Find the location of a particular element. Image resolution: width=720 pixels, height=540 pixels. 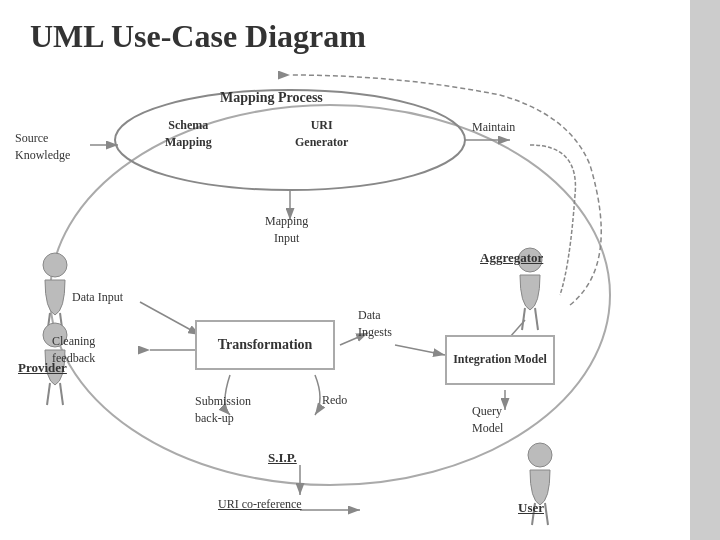

uri-generator-label: URI Generator is located at coordinates (322, 134).